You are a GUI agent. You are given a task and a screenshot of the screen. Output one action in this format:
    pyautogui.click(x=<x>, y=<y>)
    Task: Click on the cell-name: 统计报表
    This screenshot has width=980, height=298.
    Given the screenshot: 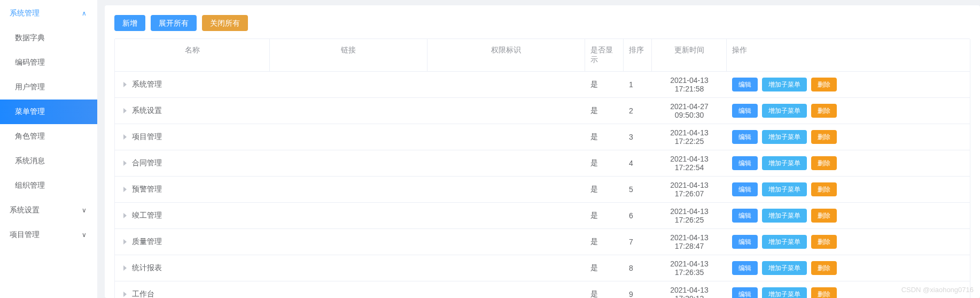 What is the action you would take?
    pyautogui.click(x=192, y=268)
    